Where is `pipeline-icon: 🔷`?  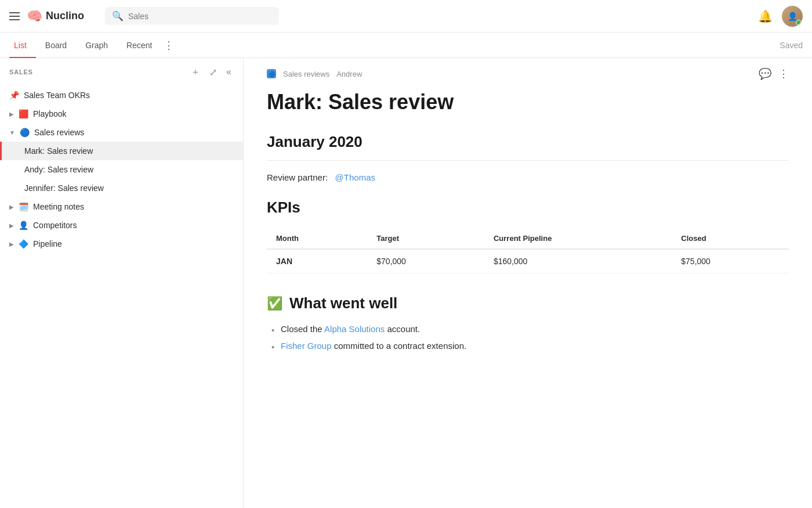
pipeline-icon: 🔷 is located at coordinates (23, 244).